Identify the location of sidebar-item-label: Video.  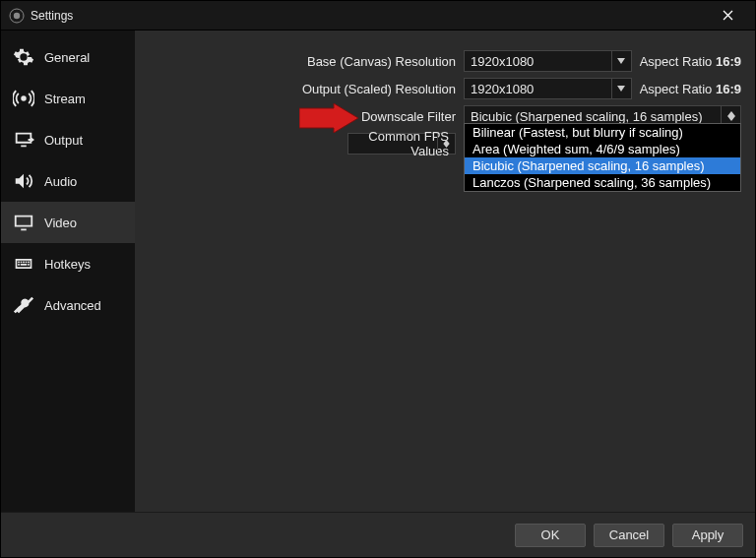
(61, 222).